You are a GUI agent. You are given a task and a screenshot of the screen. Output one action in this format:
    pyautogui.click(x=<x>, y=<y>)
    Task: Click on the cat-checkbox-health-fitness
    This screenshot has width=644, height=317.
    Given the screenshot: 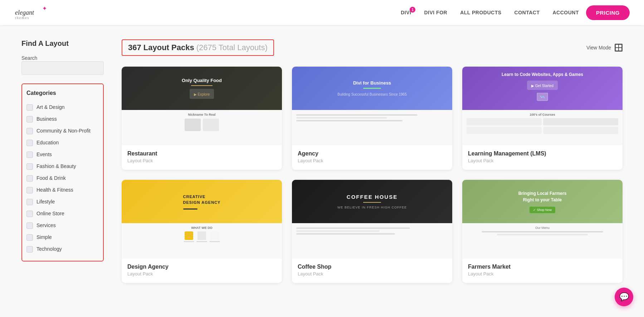 What is the action you would take?
    pyautogui.click(x=30, y=190)
    